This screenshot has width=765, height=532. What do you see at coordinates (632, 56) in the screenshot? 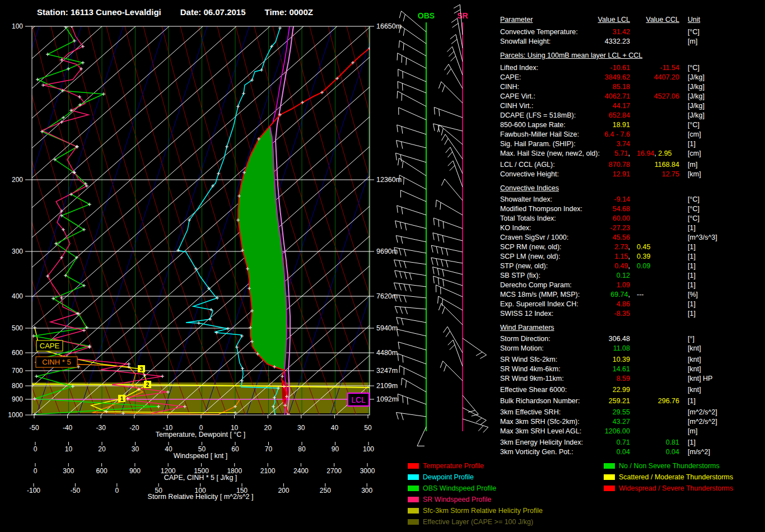
I see `table-section-header: Parcels: Using 100mB mean layer LCL + CC…` at bounding box center [632, 56].